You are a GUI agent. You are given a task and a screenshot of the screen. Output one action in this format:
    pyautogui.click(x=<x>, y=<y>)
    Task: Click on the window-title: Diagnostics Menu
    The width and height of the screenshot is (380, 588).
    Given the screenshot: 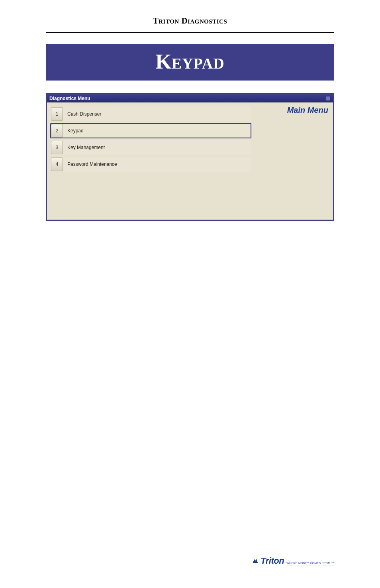 What is the action you would take?
    pyautogui.click(x=70, y=98)
    